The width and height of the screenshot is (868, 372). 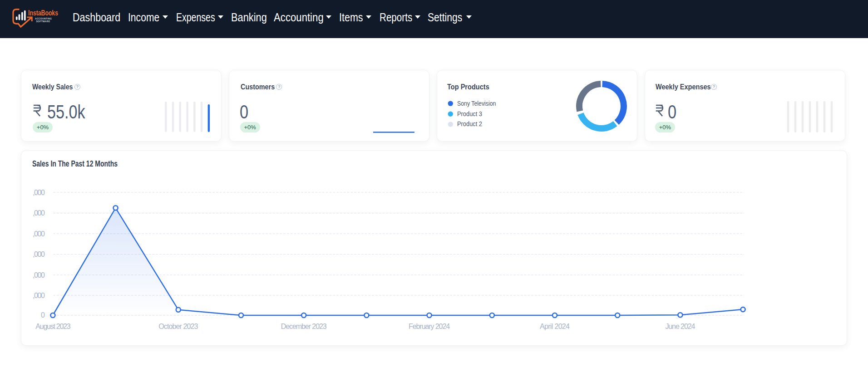 I want to click on svg-text: June 2024, so click(x=680, y=327).